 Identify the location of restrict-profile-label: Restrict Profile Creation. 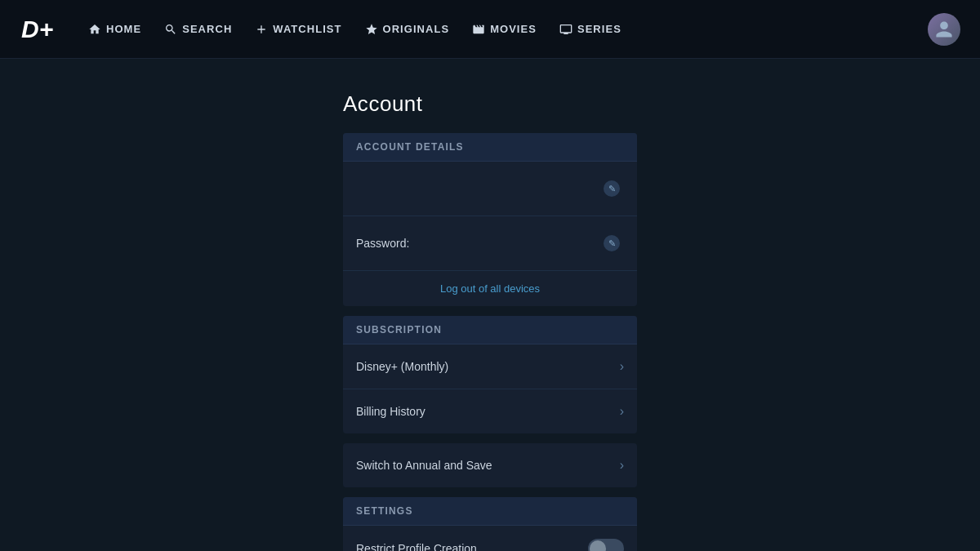
(416, 547).